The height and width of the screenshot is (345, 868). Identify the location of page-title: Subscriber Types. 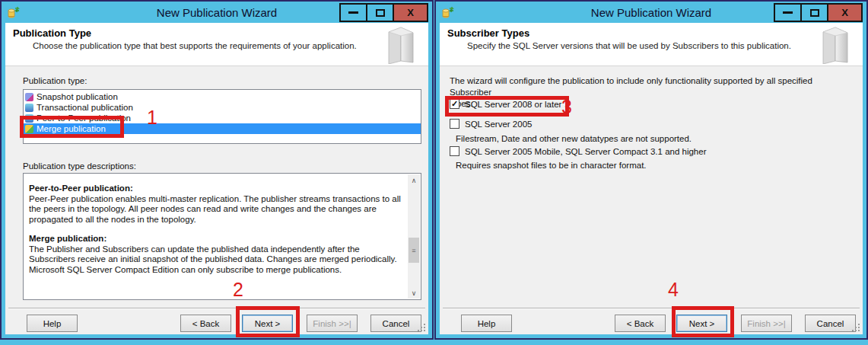
(488, 34).